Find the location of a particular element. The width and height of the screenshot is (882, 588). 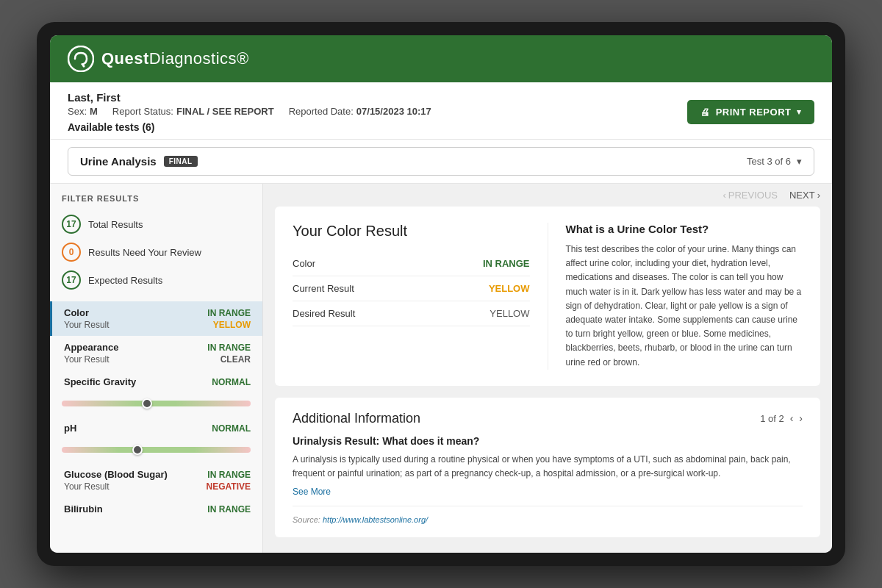

sidebar-appearance-value: Your Result CLEAR is located at coordinates (157, 359).